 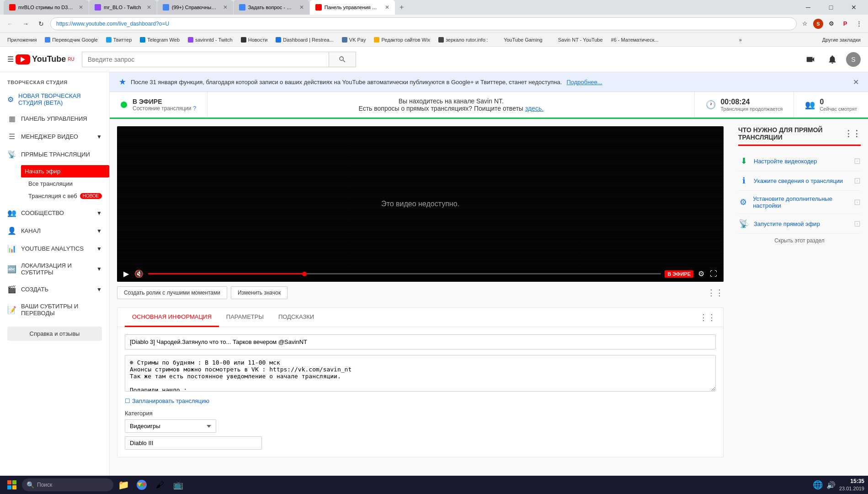 What do you see at coordinates (296, 317) in the screenshot?
I see `tab-hints: ПОДСКАЗКИ` at bounding box center [296, 317].